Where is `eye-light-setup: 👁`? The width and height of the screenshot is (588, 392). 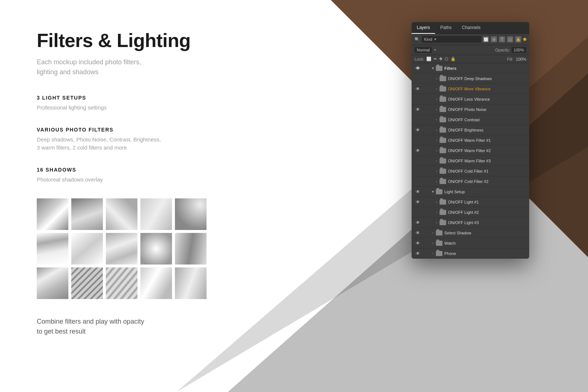
eye-light-setup: 👁 is located at coordinates (418, 192).